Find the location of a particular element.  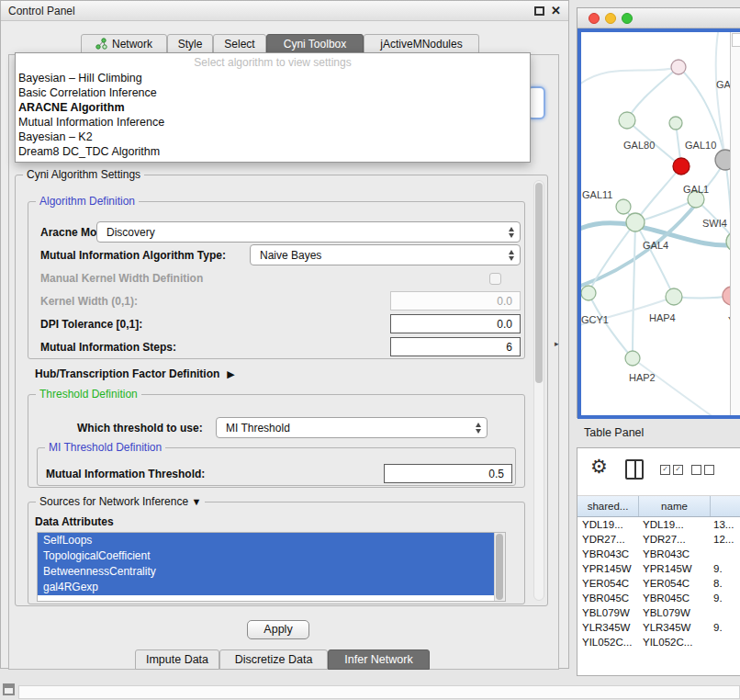

unchecked-box-icon is located at coordinates (709, 470).